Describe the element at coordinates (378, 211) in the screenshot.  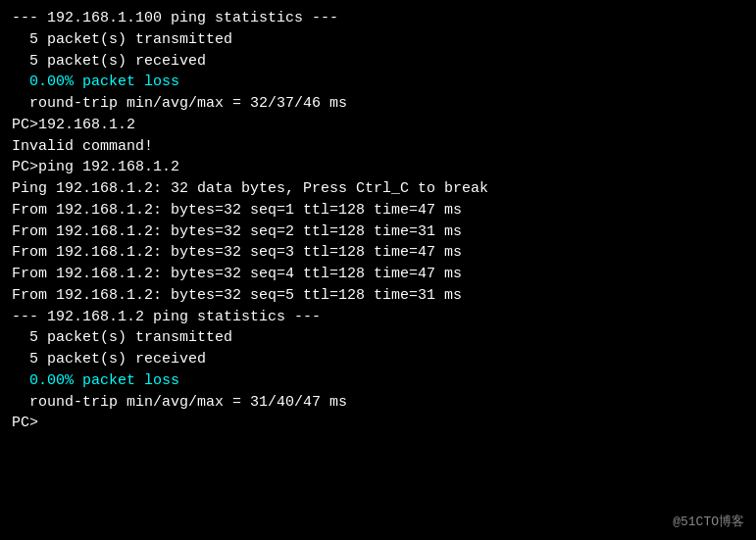
I see `terminal-line: From 192.168.1.2: bytes=32 seq=1 ttl=128…` at that location.